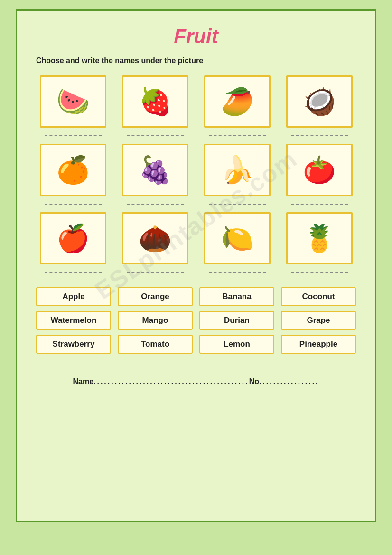 The image size is (392, 555). I want to click on name-label: Name, so click(83, 382).